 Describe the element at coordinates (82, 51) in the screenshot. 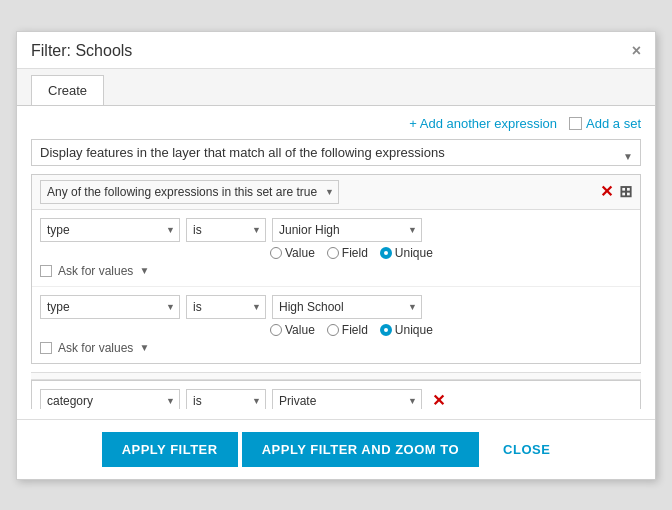

I see `dialog-title: Filter: Schools` at that location.